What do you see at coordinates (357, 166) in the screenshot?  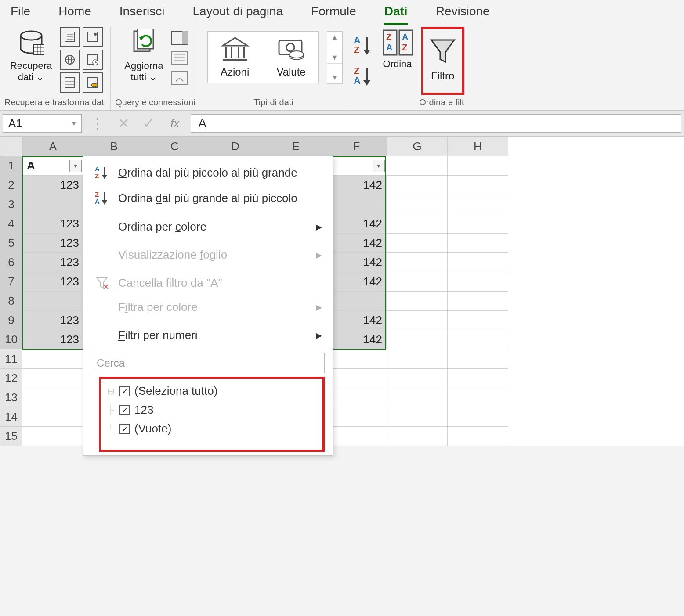 I see `cell: ▼` at bounding box center [357, 166].